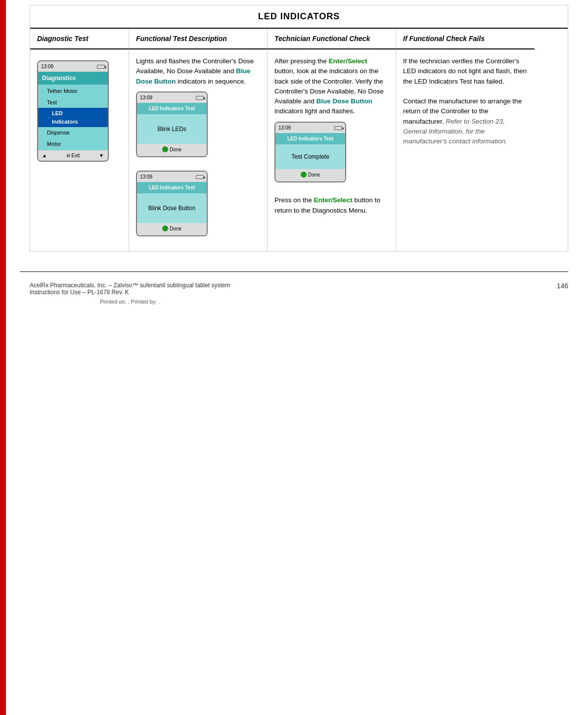  I want to click on diag-nav: ▲ ⊖ Exit ▼, so click(73, 155).